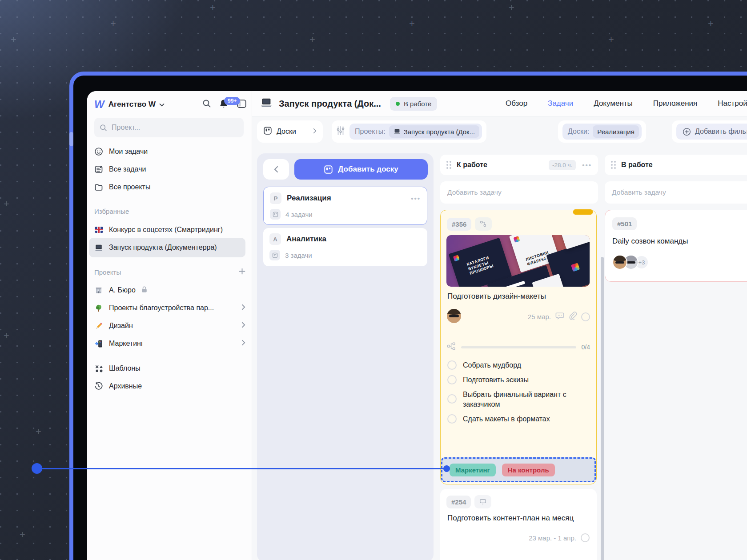 The image size is (747, 560). Describe the element at coordinates (518, 524) in the screenshot. I see `task-card-254: #254 Подготовить контент-план на месяц 2…` at that location.